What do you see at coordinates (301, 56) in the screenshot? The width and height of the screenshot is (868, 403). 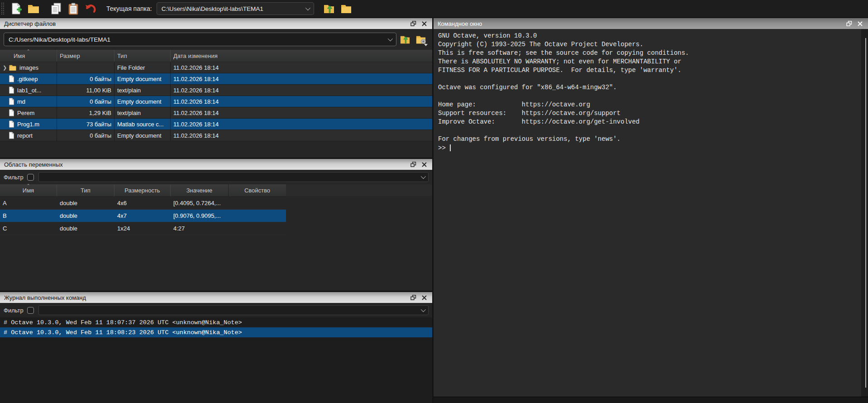 I see `column-header-date: Дата изменения` at bounding box center [301, 56].